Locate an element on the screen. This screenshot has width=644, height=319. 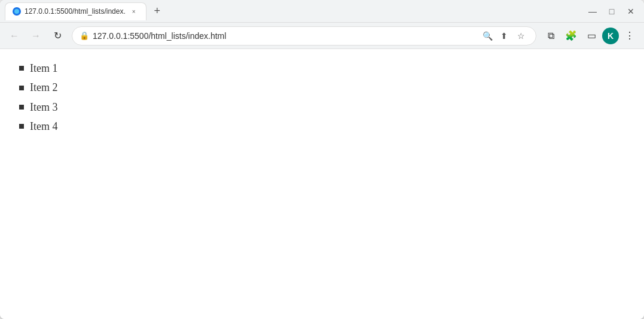
sidebar-button: ▭ is located at coordinates (591, 36).